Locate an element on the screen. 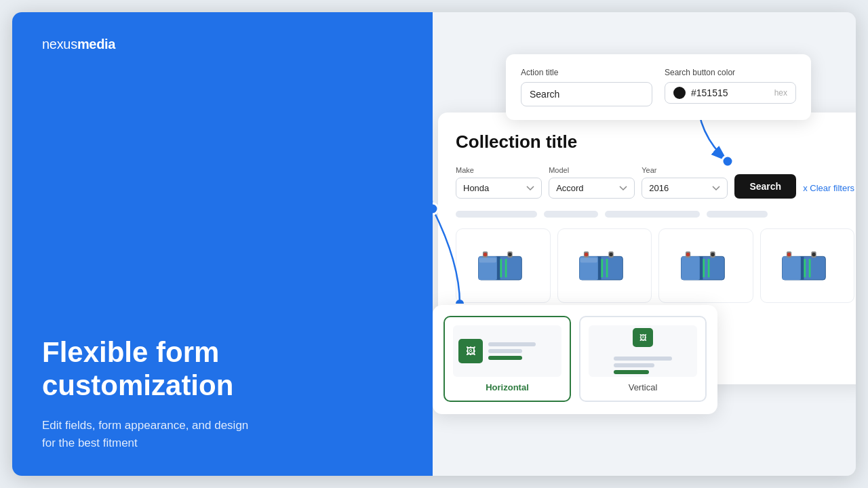  horizontal-label: Horizontal is located at coordinates (507, 388).